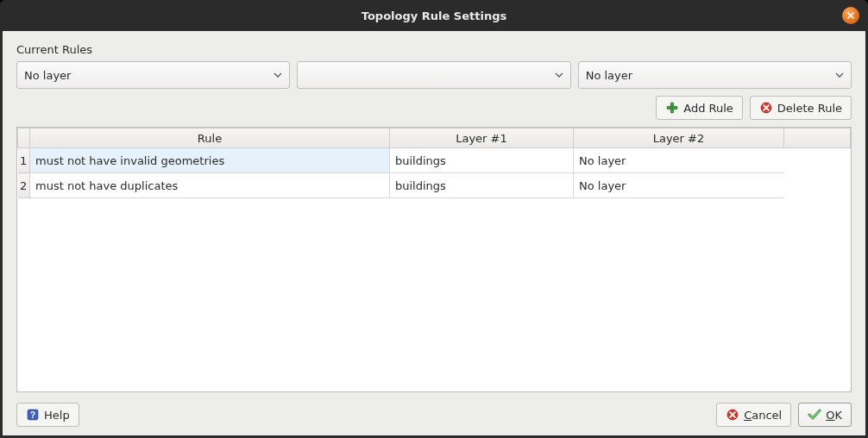  Describe the element at coordinates (433, 75) in the screenshot. I see `rule-combo` at that location.